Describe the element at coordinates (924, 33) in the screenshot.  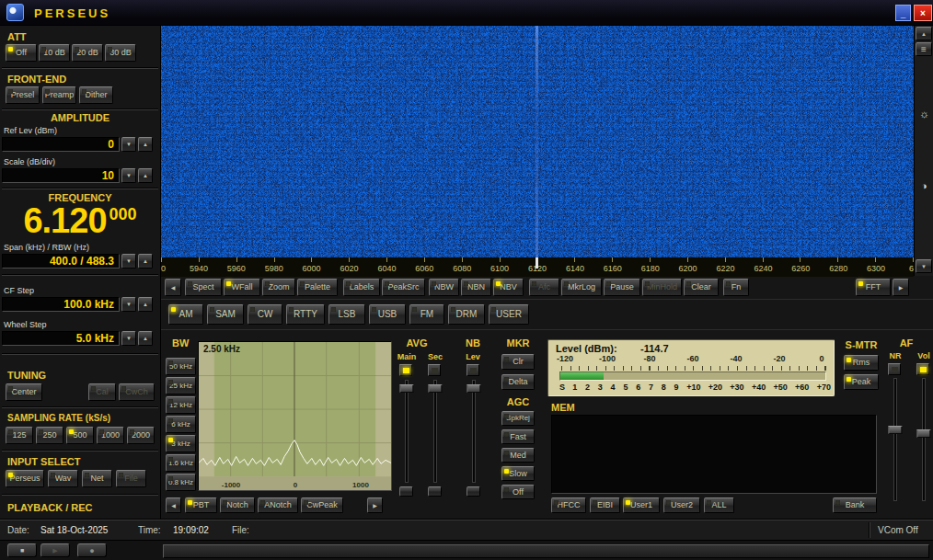
I see `strip-up-arrow-button: ▲` at that location.